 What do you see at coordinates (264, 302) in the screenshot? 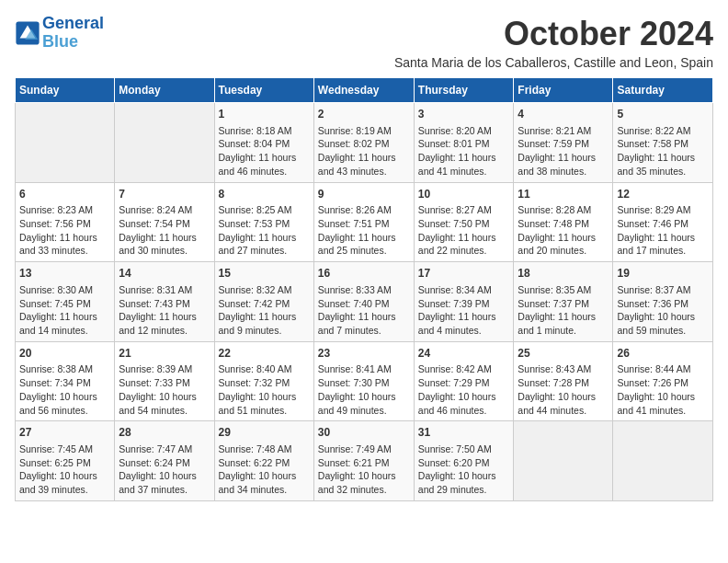
I see `calendar-cell: 15Sunrise: 8:32 AMSunset: 7:42 PMDayligh…` at bounding box center [264, 302].